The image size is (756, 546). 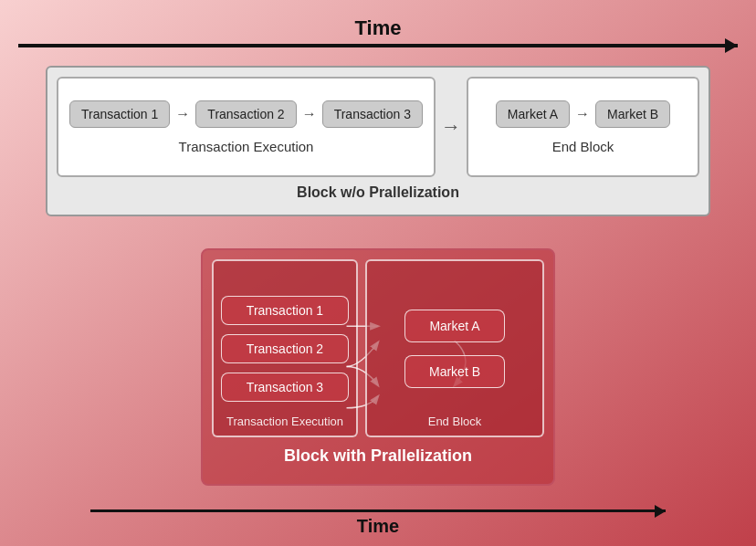 What do you see at coordinates (378, 193) in the screenshot?
I see `top-block-footer: Block w/o Prallelization` at bounding box center [378, 193].